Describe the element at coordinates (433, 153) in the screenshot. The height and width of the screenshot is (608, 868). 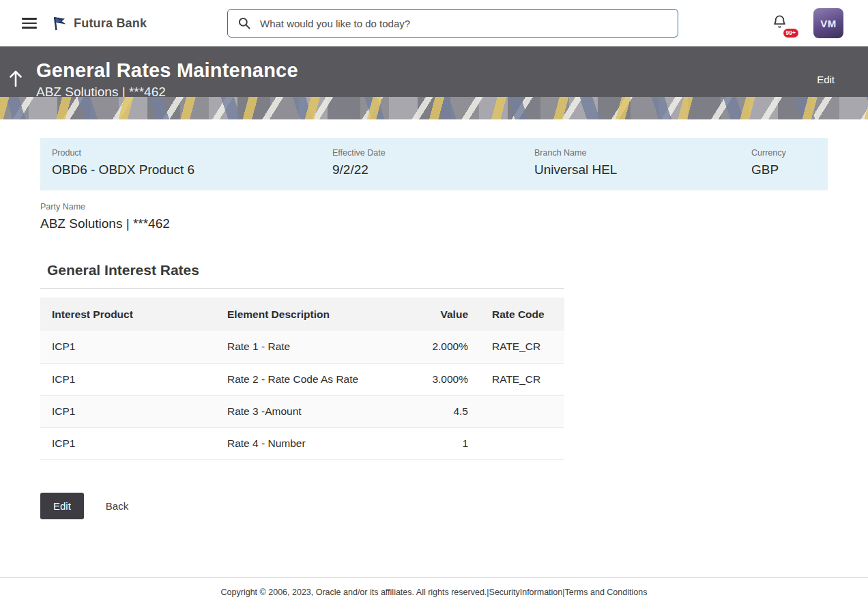
I see `field-label: Effective Date` at that location.